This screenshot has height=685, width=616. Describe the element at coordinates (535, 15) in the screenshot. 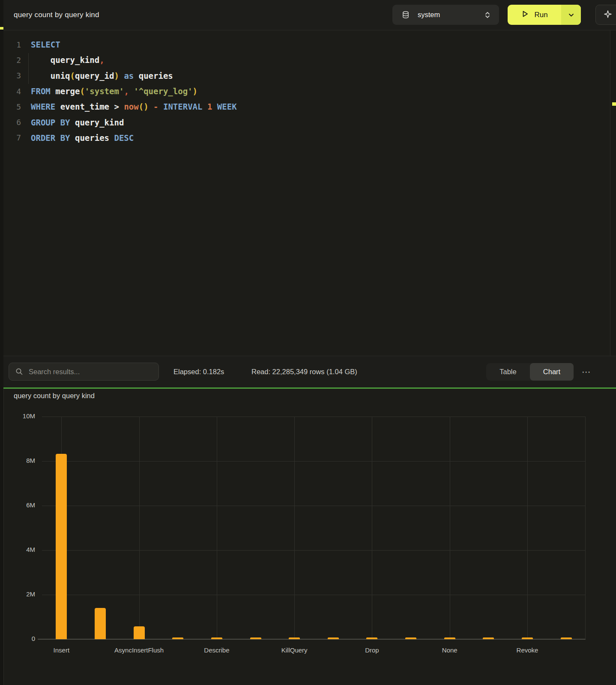

I see `run-button-main: Run` at that location.